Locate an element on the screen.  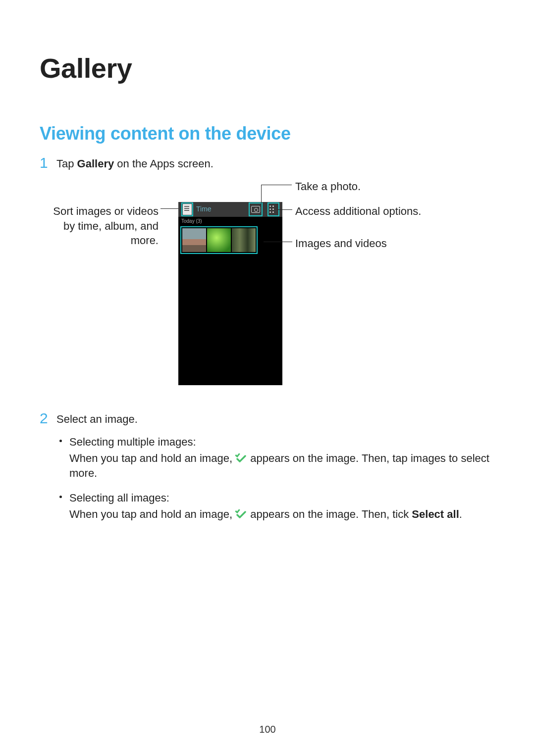
phone-mock: Time Today (3) is located at coordinates (230, 294).